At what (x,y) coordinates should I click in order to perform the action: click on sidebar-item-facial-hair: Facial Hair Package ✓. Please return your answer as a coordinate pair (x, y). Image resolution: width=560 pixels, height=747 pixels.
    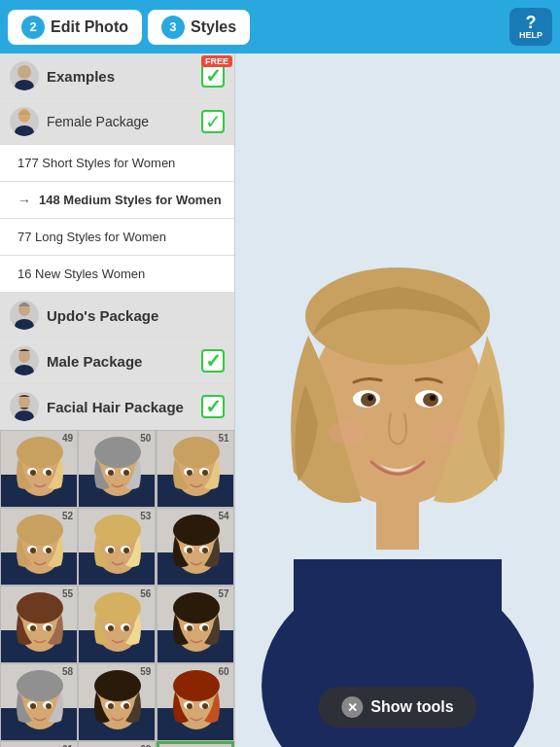
    Looking at the image, I should click on (117, 407).